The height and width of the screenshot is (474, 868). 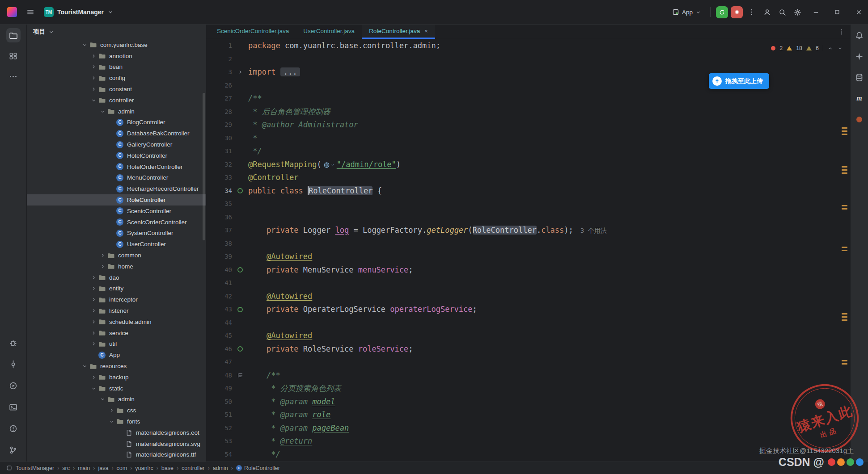 What do you see at coordinates (116, 78) in the screenshot?
I see `tree-item-config: config` at bounding box center [116, 78].